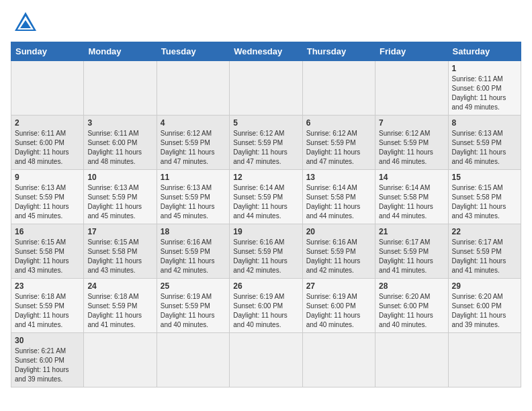 This screenshot has height=411, width=532. What do you see at coordinates (266, 251) in the screenshot?
I see `calendar-cell: 19Sunrise: 6:16 AM Sunset: 5:59 PM Dayli…` at bounding box center [266, 251].